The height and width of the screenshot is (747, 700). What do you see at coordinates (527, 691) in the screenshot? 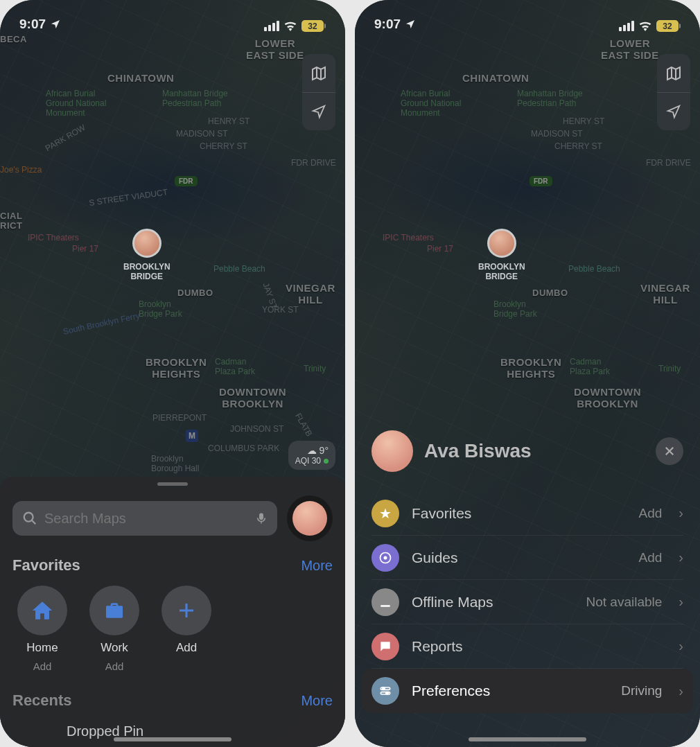
I see `menu-item-preferences: Preferences Driving ›` at bounding box center [527, 691].